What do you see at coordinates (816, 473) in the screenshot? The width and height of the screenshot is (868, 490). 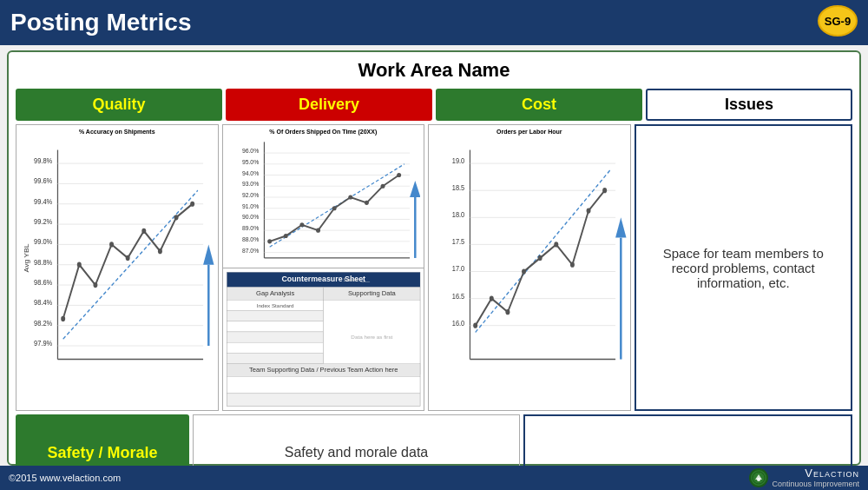 I see `brand-name: Velaction` at bounding box center [816, 473].